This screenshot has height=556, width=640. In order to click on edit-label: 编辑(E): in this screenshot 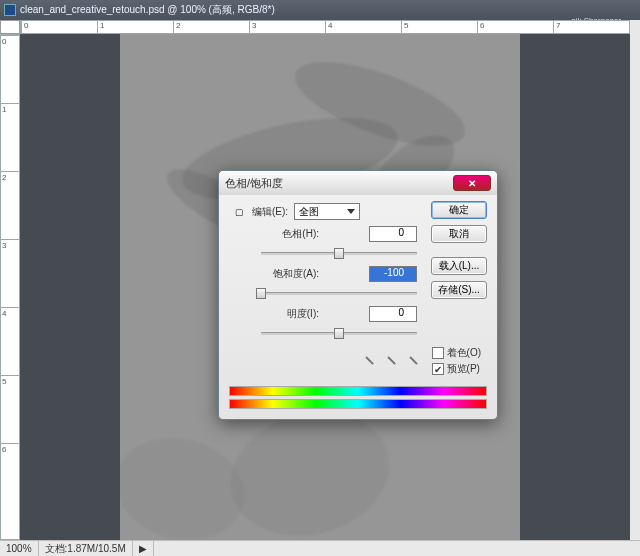, I will do `click(268, 212)`.